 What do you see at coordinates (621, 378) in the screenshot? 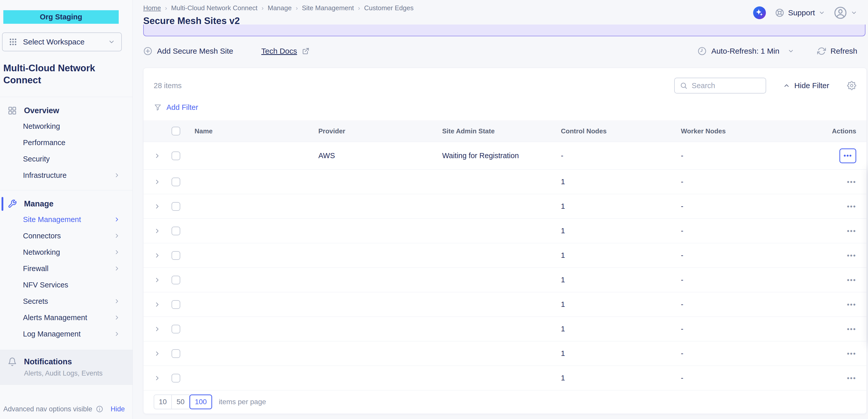
I see `cell-control-nodes: 1` at bounding box center [621, 378].